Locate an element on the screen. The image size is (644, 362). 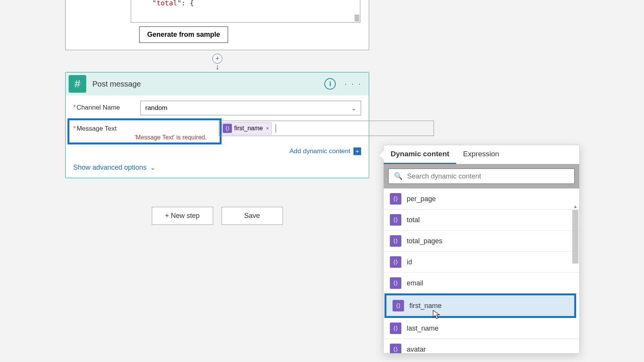
arrow-down-icon: ↓ is located at coordinates (217, 67).